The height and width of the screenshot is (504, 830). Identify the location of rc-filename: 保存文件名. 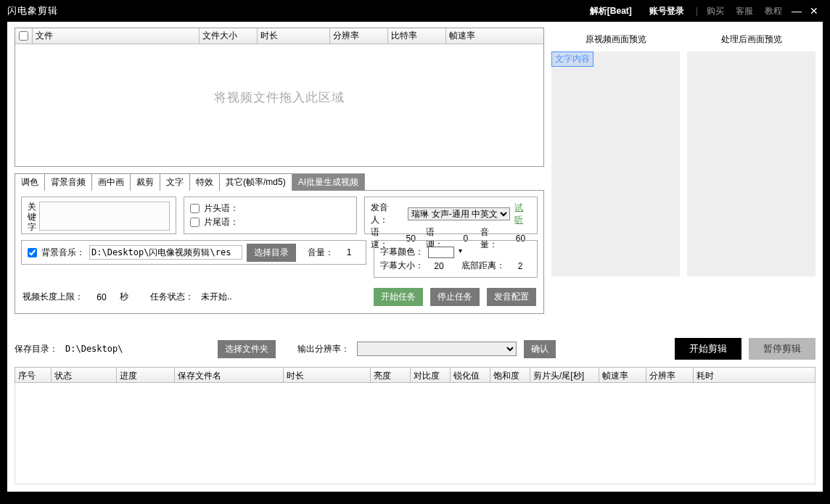
(229, 375).